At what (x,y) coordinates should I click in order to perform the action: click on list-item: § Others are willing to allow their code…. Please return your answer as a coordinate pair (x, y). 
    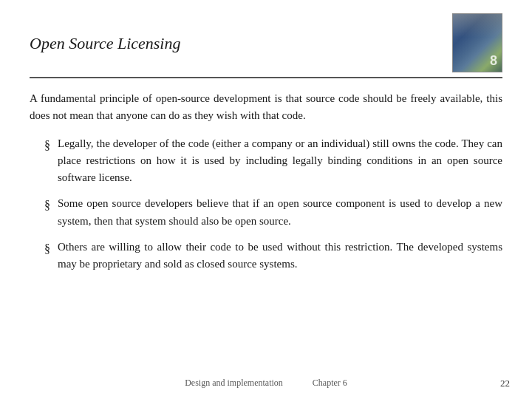
    Looking at the image, I should click on (273, 256).